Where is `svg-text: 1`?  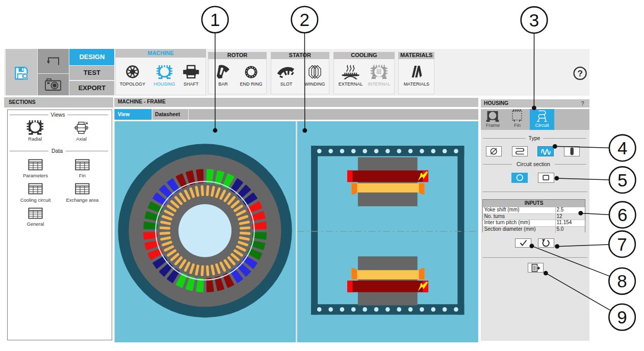
svg-text: 1 is located at coordinates (215, 19).